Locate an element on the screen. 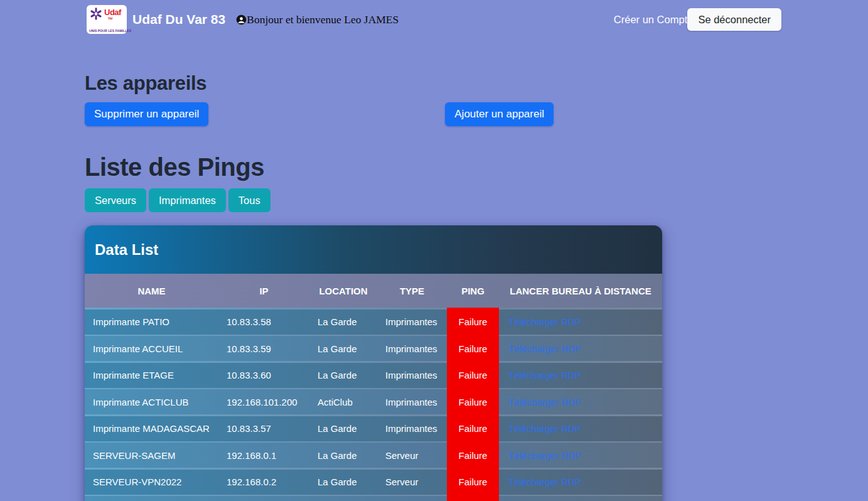 The height and width of the screenshot is (501, 868). welcome-message: Bonjour et bienvenue Leo JAMES is located at coordinates (318, 20).